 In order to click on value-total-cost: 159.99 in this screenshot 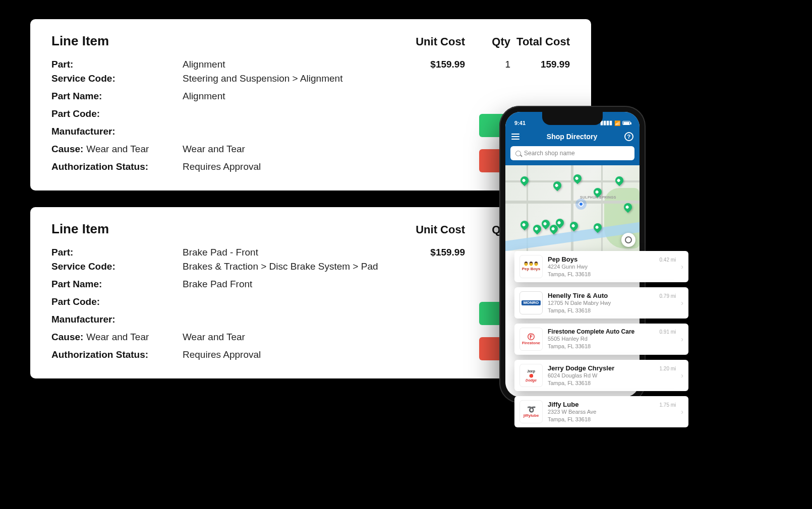, I will do `click(540, 65)`.